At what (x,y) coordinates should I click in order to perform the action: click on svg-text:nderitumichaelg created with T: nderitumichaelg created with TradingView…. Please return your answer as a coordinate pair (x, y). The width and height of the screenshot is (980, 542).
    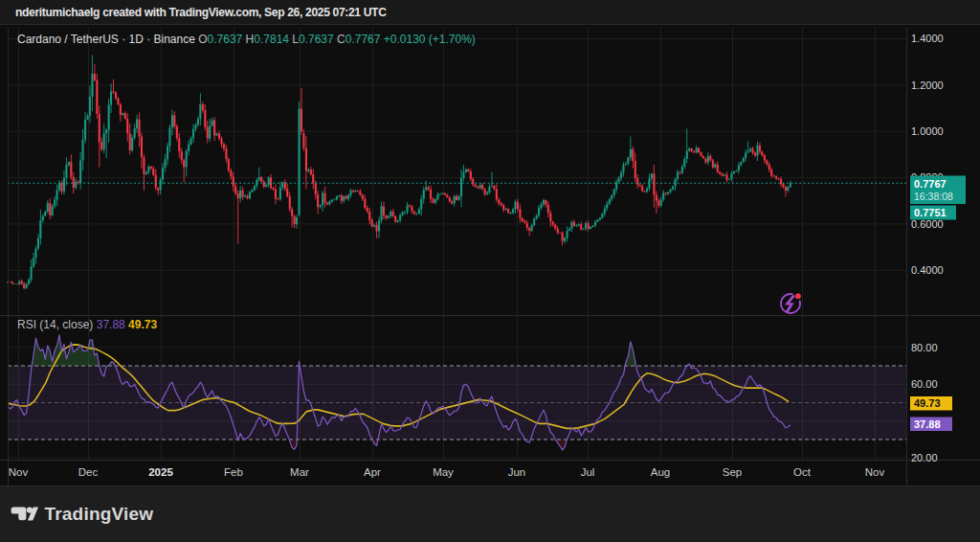
    Looking at the image, I should click on (201, 12).